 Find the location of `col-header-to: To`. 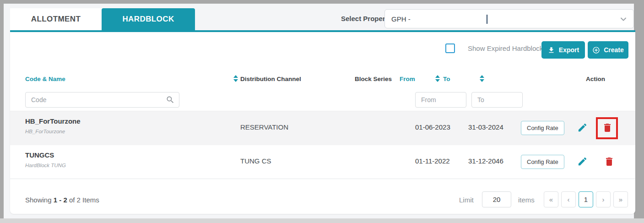

col-header-to: To is located at coordinates (447, 79).